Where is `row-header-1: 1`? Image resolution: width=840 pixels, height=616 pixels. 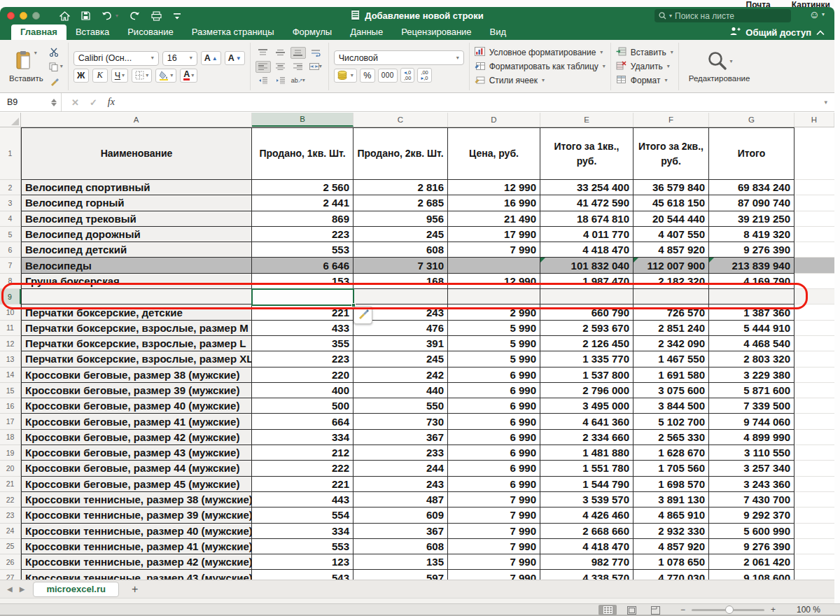
row-header-1: 1 is located at coordinates (10, 154).